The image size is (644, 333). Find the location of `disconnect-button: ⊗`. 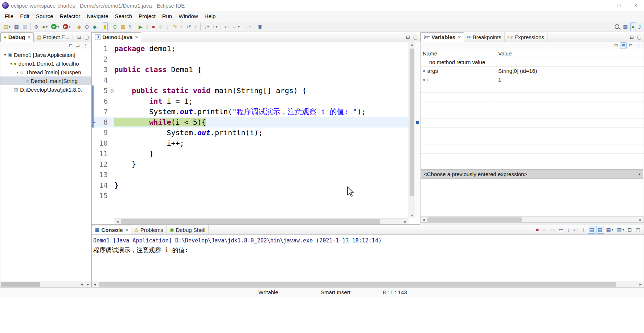

disconnect-button: ⊗ is located at coordinates (161, 27).